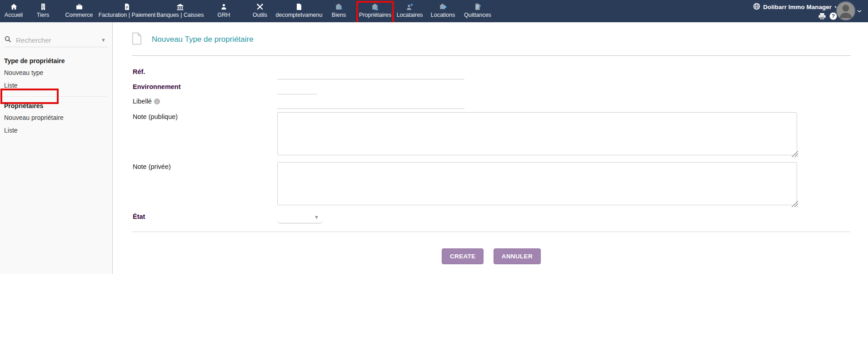 Image resolution: width=868 pixels, height=351 pixels. What do you see at coordinates (537, 133) in the screenshot?
I see `note-publique-field` at bounding box center [537, 133].